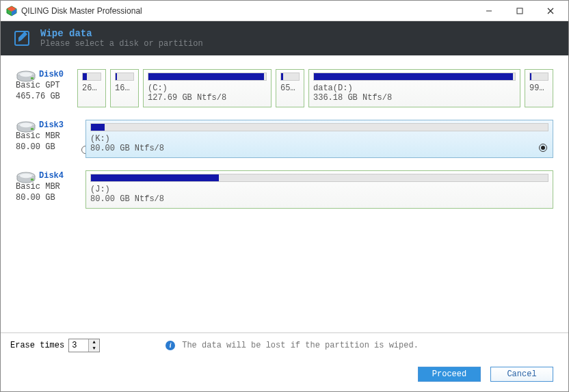  Describe the element at coordinates (37, 345) in the screenshot. I see `erase-times-label: Erase times` at that location.